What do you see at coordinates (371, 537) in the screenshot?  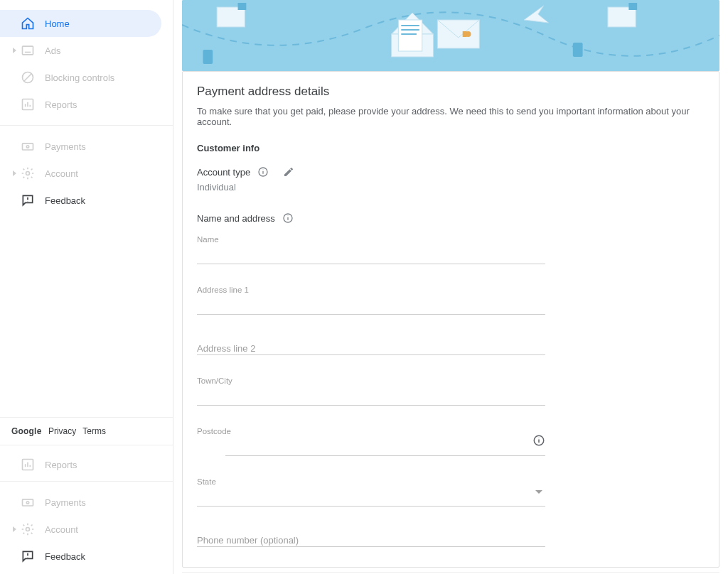 I see `phone-field: Phone number (optional)` at bounding box center [371, 537].